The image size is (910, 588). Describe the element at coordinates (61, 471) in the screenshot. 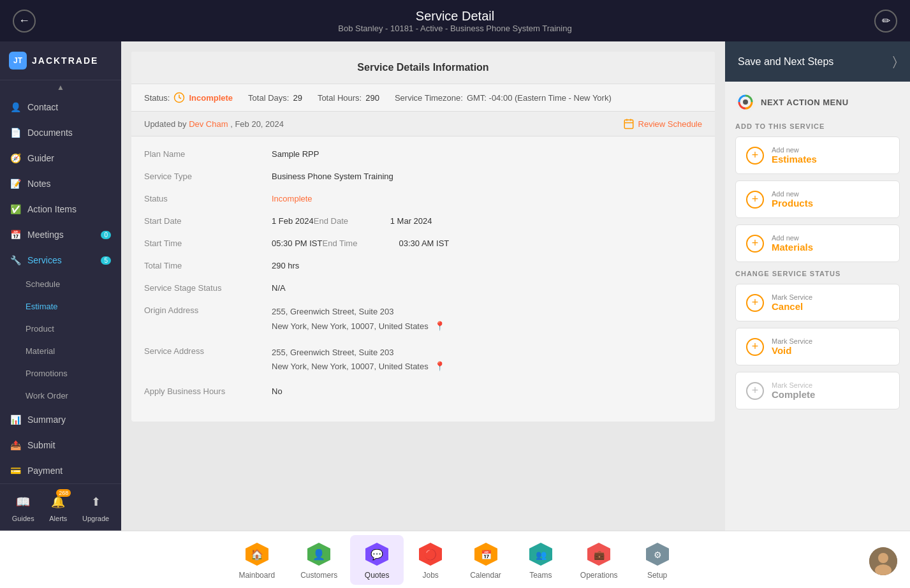

I see `sidebar-item-payment: 💳 Payment` at that location.